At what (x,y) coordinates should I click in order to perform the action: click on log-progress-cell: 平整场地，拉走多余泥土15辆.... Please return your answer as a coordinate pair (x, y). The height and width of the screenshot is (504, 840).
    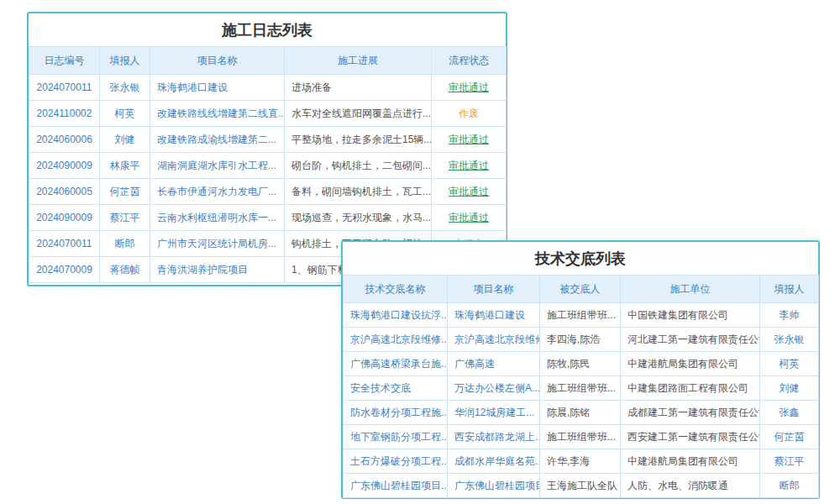
    Looking at the image, I should click on (358, 139).